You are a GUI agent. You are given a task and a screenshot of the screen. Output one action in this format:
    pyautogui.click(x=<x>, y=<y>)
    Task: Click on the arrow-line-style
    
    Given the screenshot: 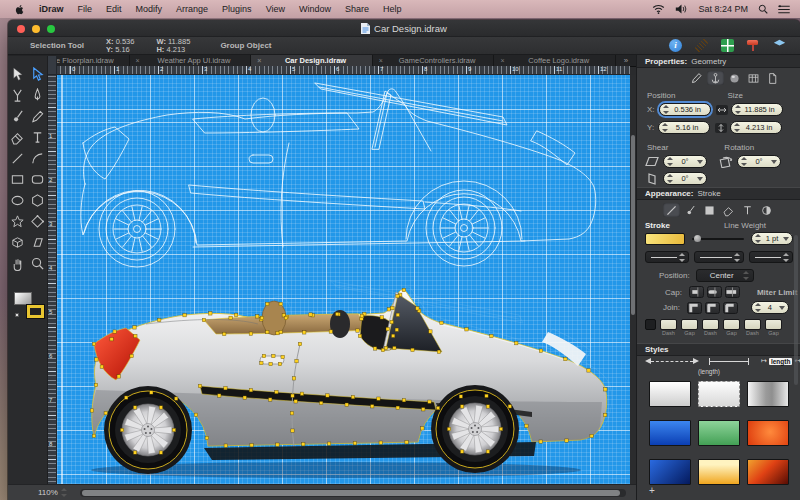 What is the action you would take?
    pyautogui.click(x=672, y=362)
    